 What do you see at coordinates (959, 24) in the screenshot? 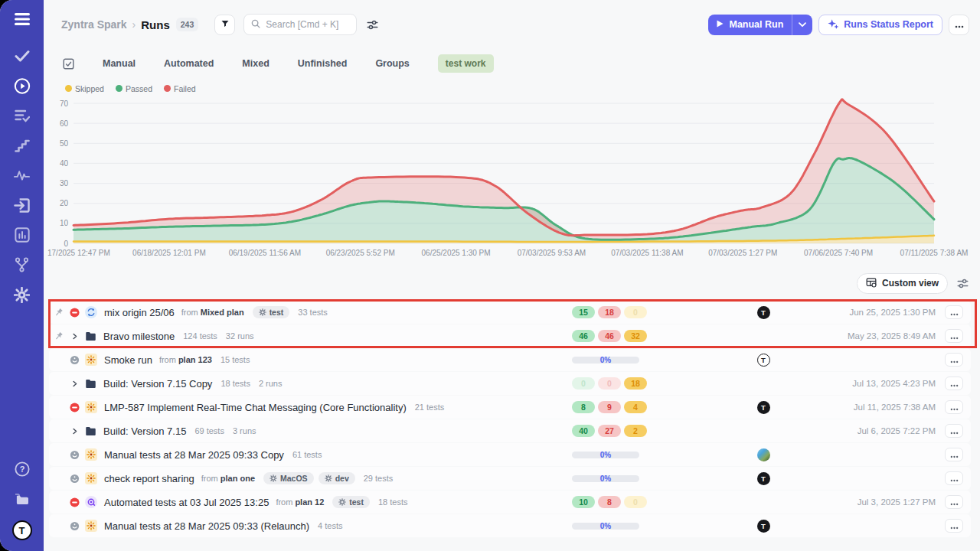
I see `header-more-button` at bounding box center [959, 24].